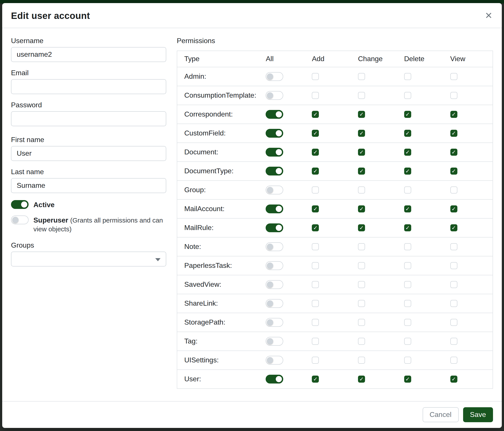 The image size is (504, 431). I want to click on password-field, so click(89, 119).